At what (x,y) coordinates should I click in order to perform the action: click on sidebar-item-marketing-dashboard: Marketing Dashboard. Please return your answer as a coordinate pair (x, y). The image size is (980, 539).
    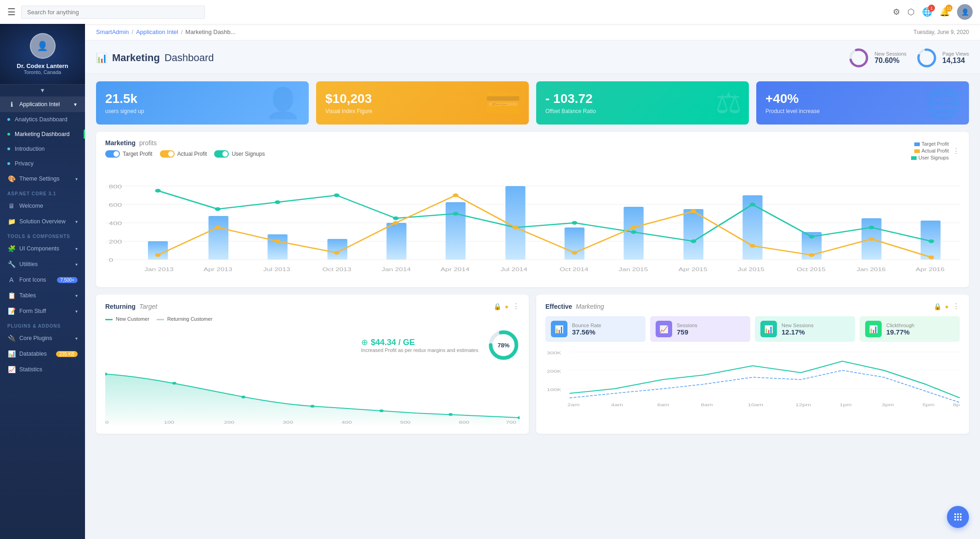
    Looking at the image, I should click on (42, 134).